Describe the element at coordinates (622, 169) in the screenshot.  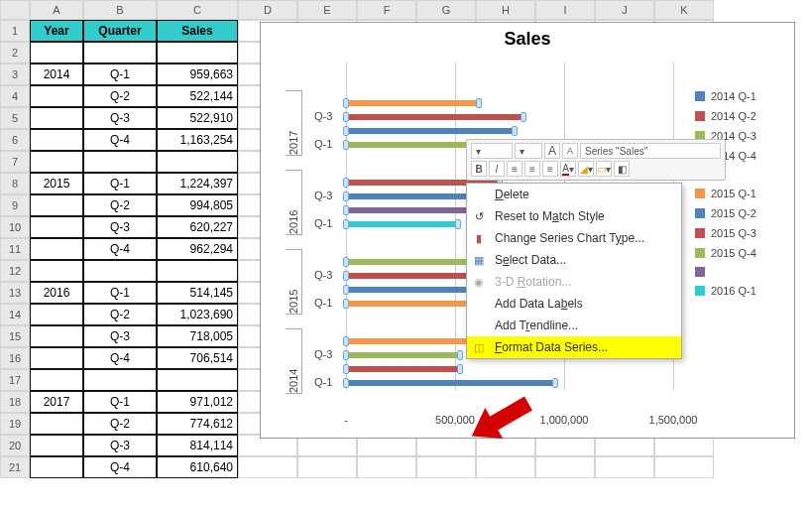
I see `format-painter-btn: ◧` at that location.